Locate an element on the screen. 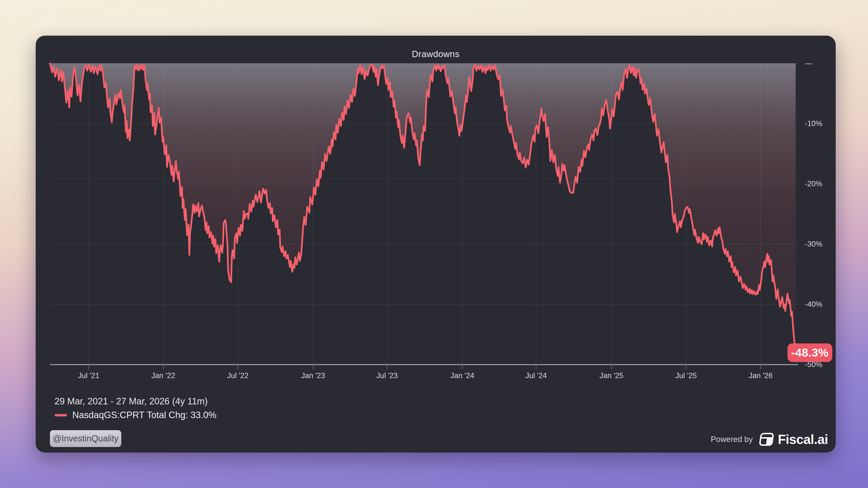 The width and height of the screenshot is (868, 488). chart-legend: 29 Mar, 2021 - 27 Mar, 2026 (4y 11m) Nas… is located at coordinates (135, 408).